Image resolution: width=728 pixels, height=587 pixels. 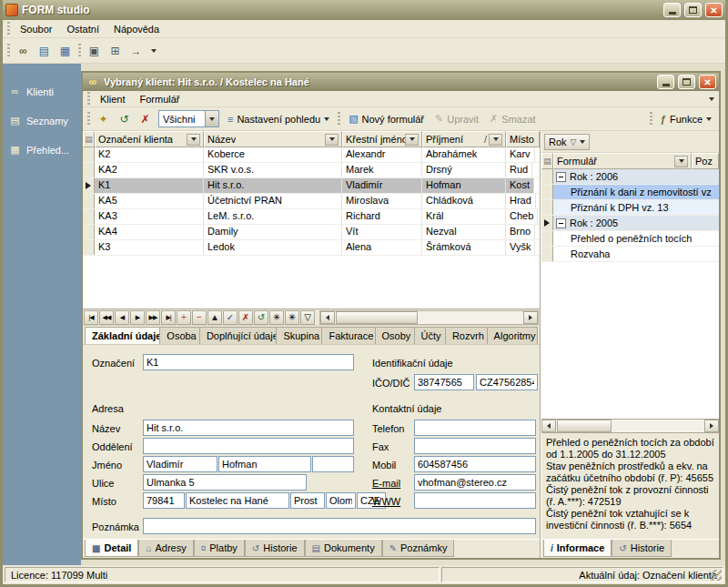 What do you see at coordinates (630, 177) in the screenshot?
I see `tree-group-2006: Rok : 2006` at bounding box center [630, 177].